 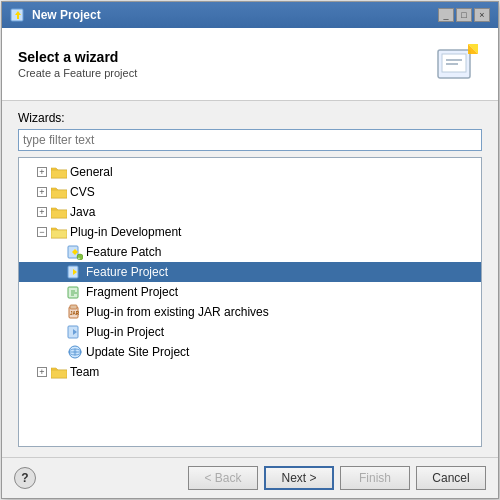 I want to click on tree-item-feature-patch: + Feature Patch, so click(x=250, y=252).